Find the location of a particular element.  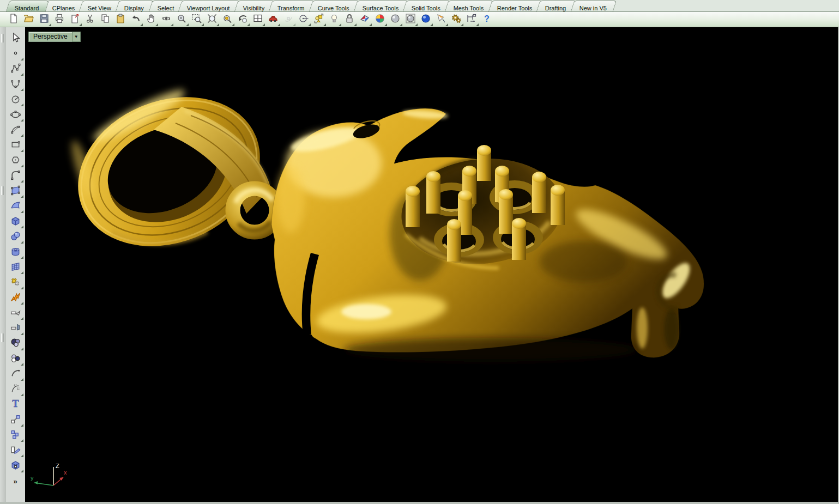

sidebar-button-rectangle is located at coordinates (15, 145).